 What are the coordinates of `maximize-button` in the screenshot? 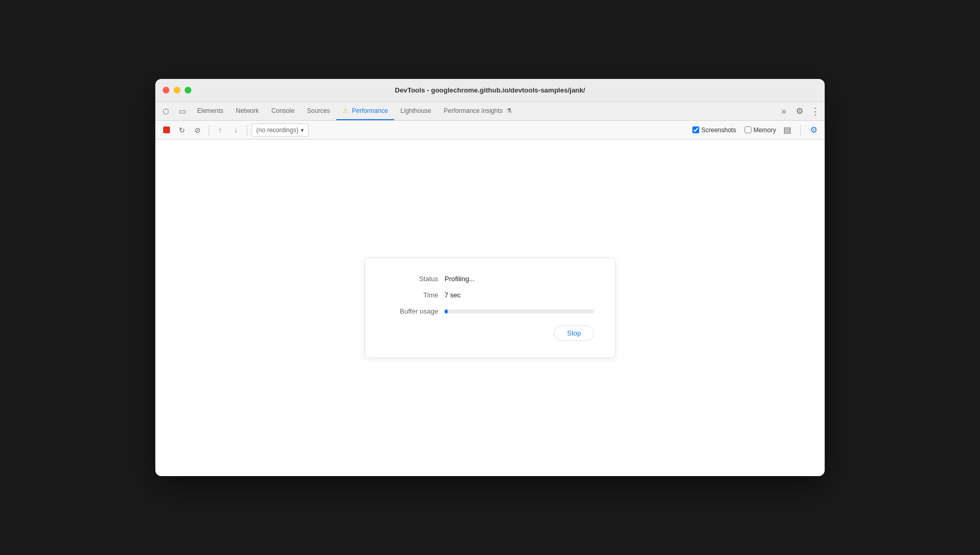 It's located at (188, 90).